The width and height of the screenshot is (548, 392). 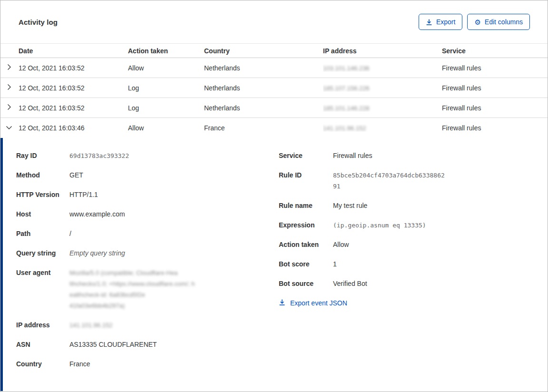 I want to click on detail-row-bot-score: Bot score 1, so click(x=404, y=265).